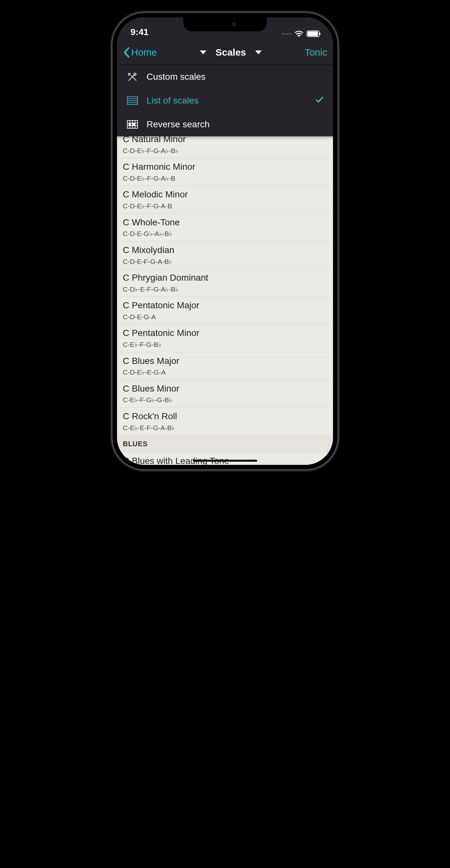  Describe the element at coordinates (225, 125) in the screenshot. I see `menu-item-reverse-search: Reverse search` at that location.